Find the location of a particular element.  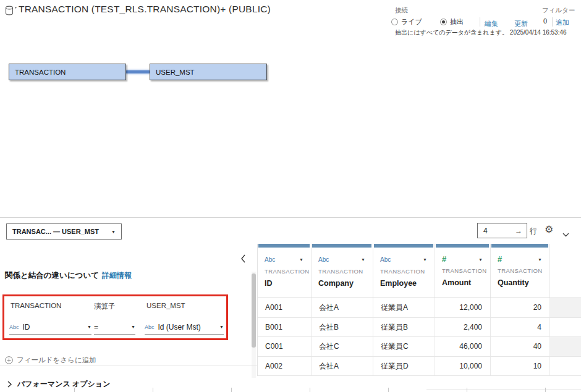

operator-dropdown: = ▼ is located at coordinates (115, 327).